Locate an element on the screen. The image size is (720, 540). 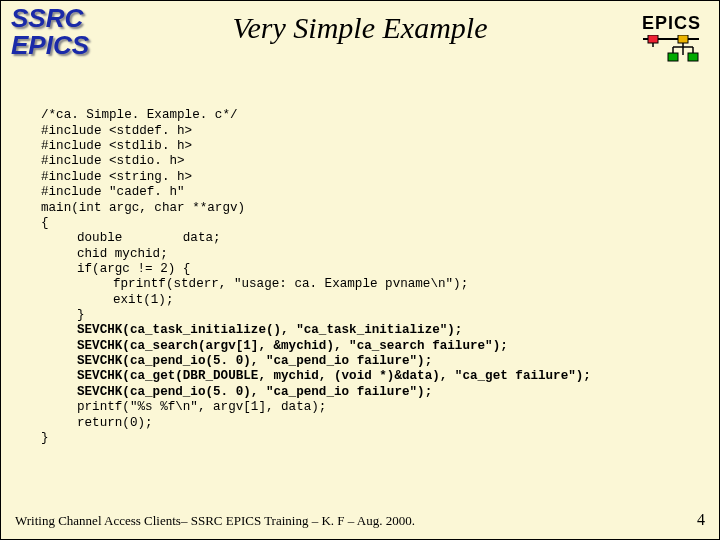
code-line: SEVCHK(ca_task_initialize(), "ca_task_in… is located at coordinates (252, 330).